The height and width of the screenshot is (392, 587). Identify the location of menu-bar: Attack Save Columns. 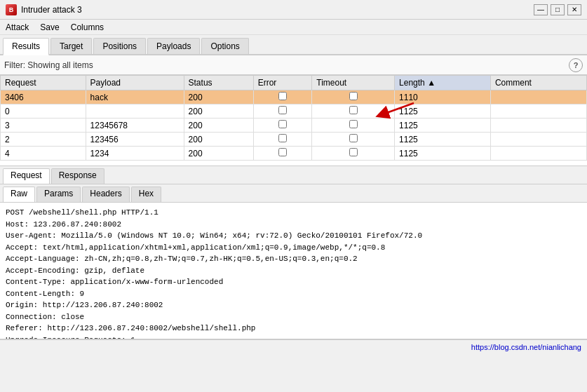
(293, 27).